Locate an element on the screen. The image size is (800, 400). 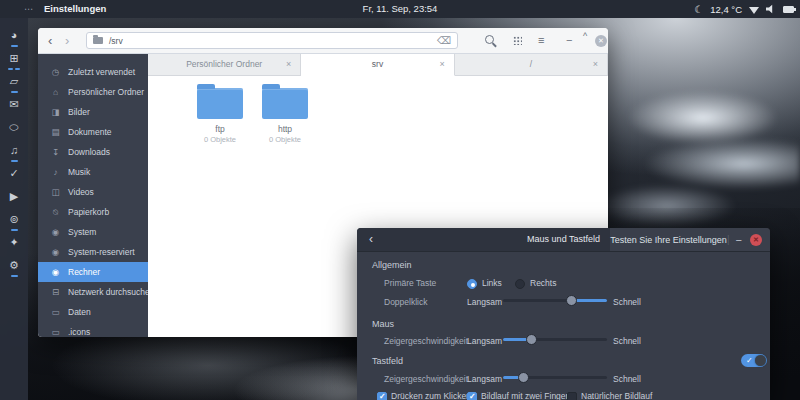
system-tools-icon: ⊚ is located at coordinates (14, 219).